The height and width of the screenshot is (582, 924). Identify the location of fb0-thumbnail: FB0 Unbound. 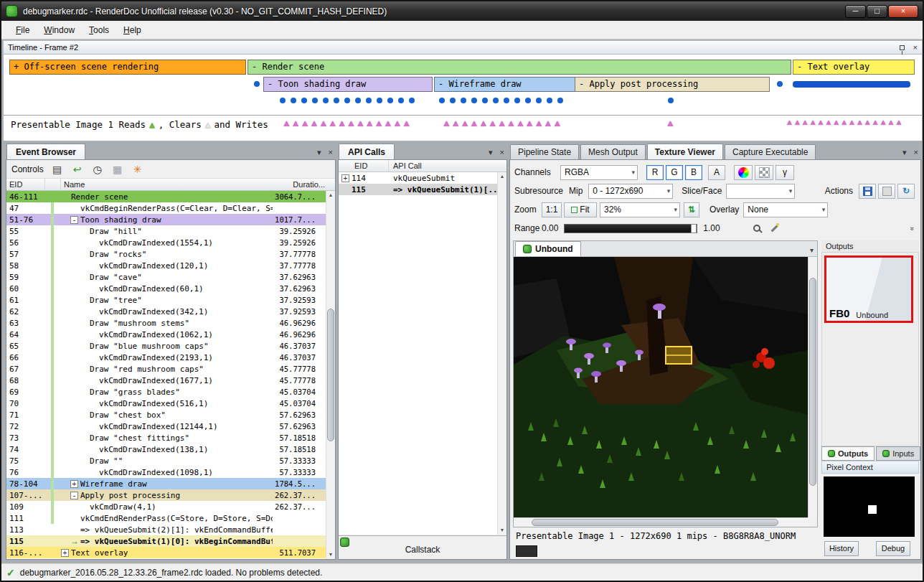
(869, 289).